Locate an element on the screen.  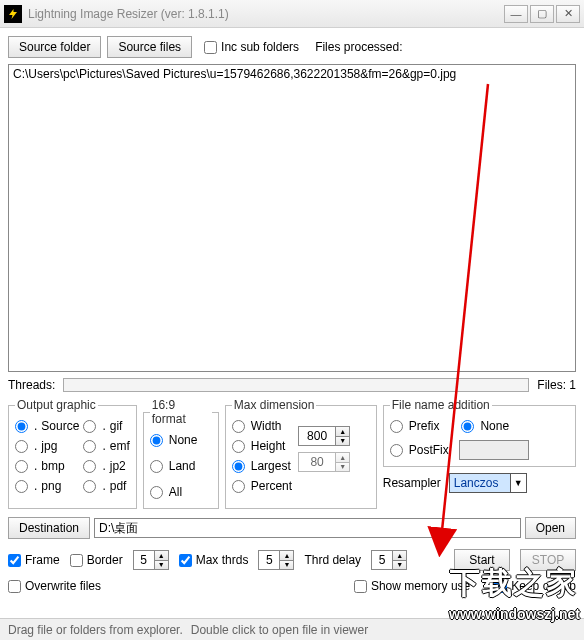
progress-bar is located at coordinates (296, 385).